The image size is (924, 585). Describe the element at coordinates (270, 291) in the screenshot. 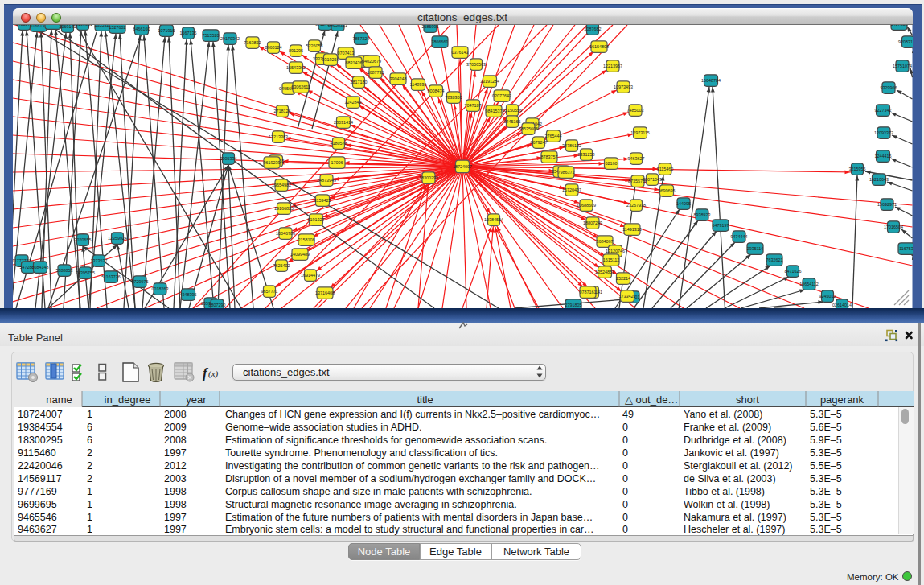

I see `svg-text: 9657771` at that location.